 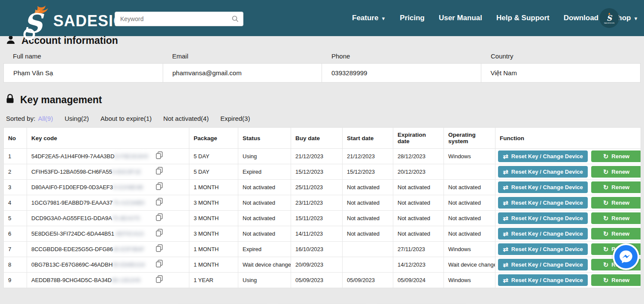 What do you see at coordinates (322, 280) in the screenshot?
I see `table-row: 9 AEDDB78B-9CHG4D5C-BA34D88-13G2H5 1 YEA…` at bounding box center [322, 280].